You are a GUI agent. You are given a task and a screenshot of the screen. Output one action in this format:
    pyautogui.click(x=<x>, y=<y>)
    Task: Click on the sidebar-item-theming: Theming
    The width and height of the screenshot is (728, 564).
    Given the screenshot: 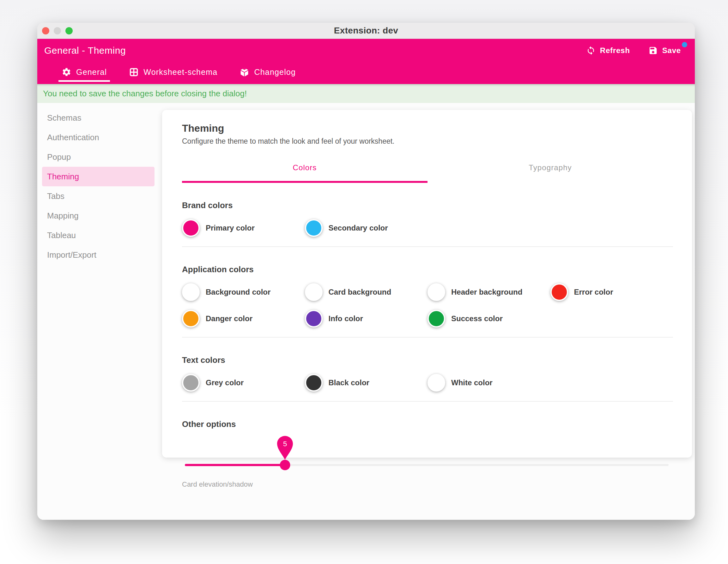 What is the action you would take?
    pyautogui.click(x=98, y=177)
    